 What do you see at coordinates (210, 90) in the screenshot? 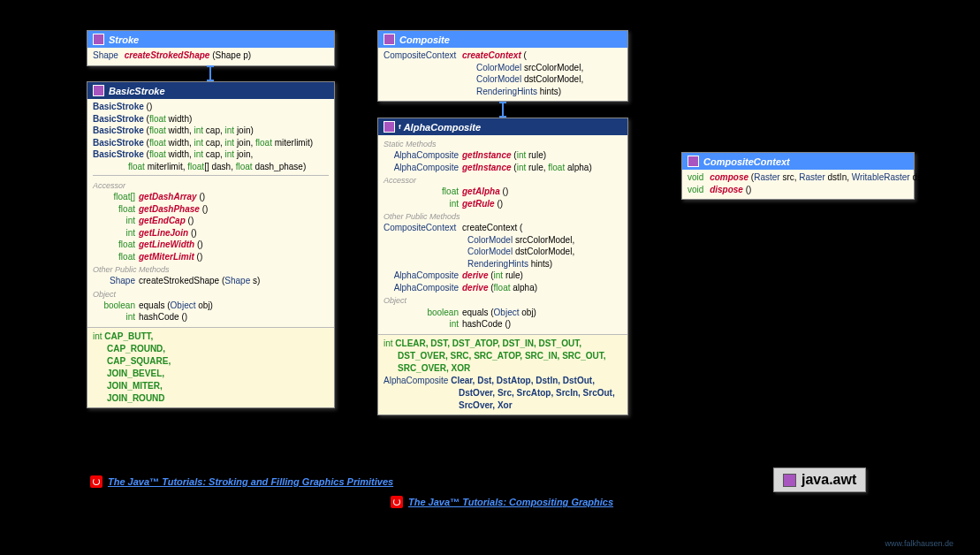
I see `basicstroke-header: BasicStroke` at bounding box center [210, 90].